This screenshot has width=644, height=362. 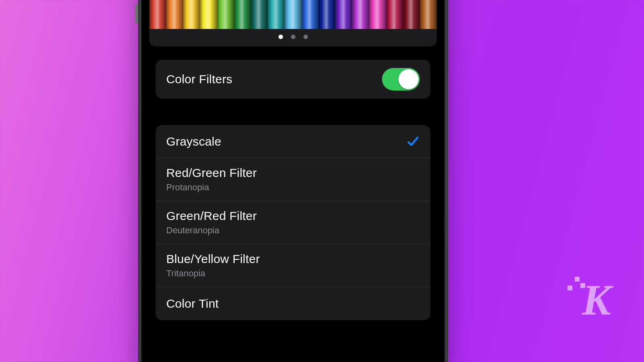 I want to click on color-filters-toggle-card: Color Filters, so click(x=293, y=79).